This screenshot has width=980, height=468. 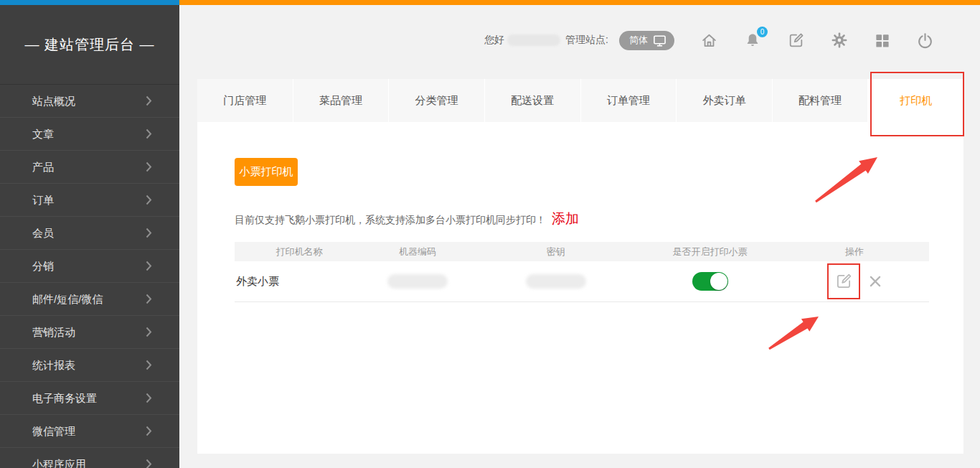 I want to click on sidebar-item-label: 电子商务设置, so click(x=65, y=398).